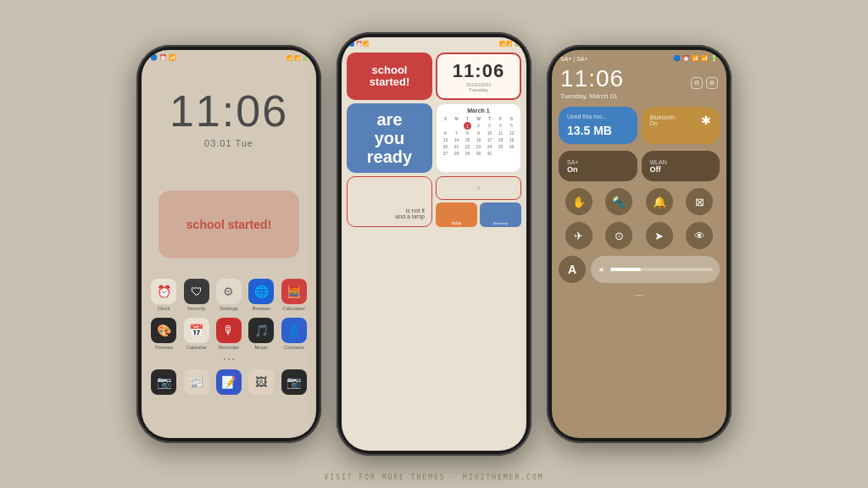 The image size is (868, 488). I want to click on misc1-icon: 📷, so click(164, 382).